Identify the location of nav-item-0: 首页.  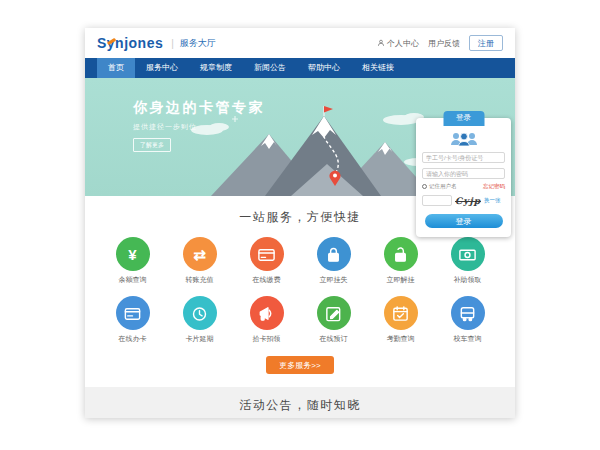
(116, 68).